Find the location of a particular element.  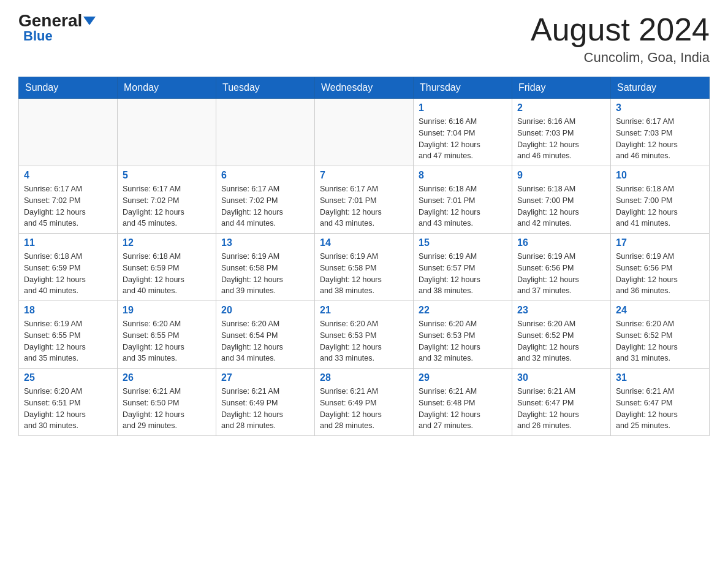

day-info: Sunrise: 6:20 AM Sunset: 6:53 PM Dayligh… is located at coordinates (364, 341).